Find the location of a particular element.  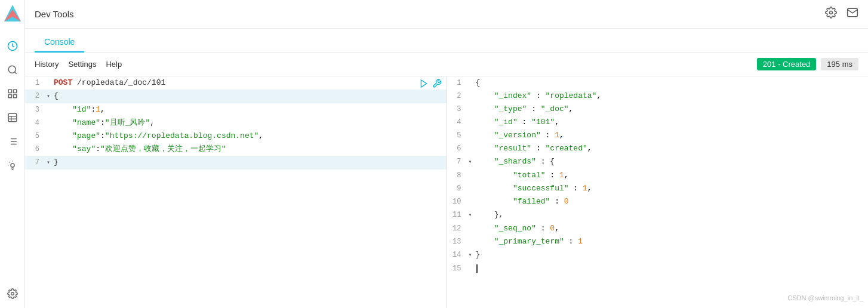

rline-num-6: 6 is located at coordinates (458, 149).